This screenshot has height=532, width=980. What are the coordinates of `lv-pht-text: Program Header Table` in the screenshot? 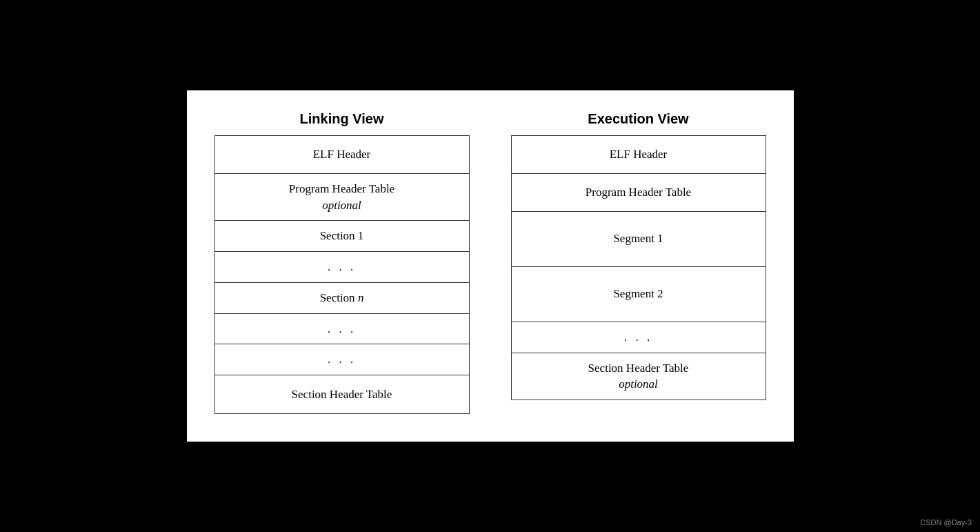 It's located at (342, 189).